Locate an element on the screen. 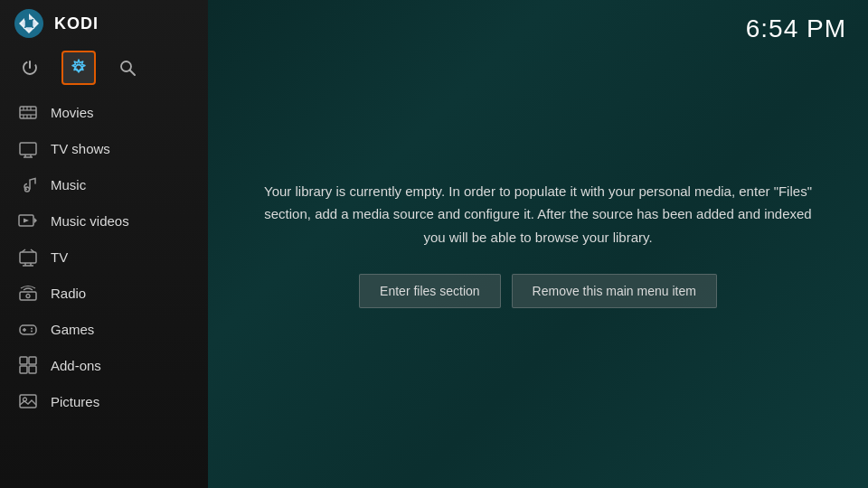 The height and width of the screenshot is (488, 868). empty-message: Your library is currently empty. In orde… is located at coordinates (538, 215).